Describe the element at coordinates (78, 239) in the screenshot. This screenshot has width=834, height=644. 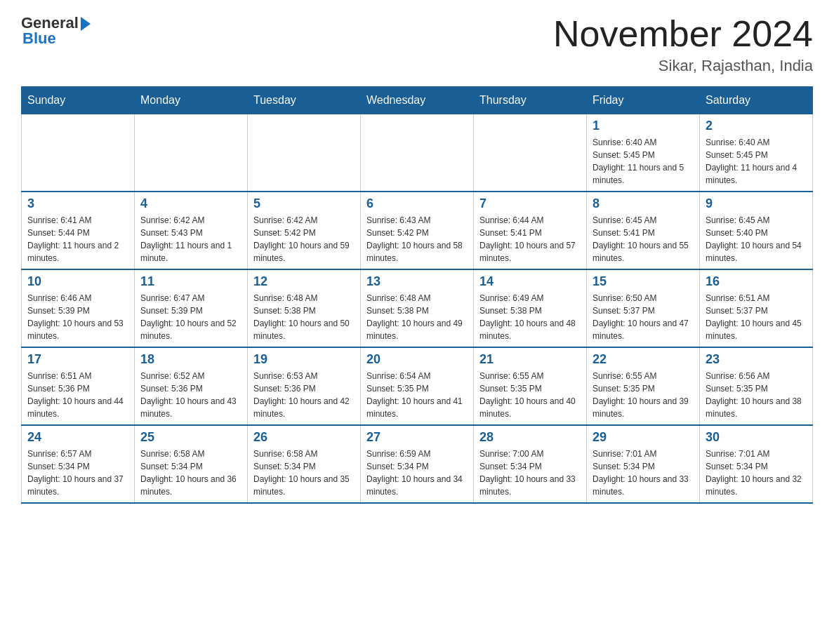
I see `day-info: Sunrise: 6:41 AM Sunset: 5:44 PM Dayligh…` at that location.